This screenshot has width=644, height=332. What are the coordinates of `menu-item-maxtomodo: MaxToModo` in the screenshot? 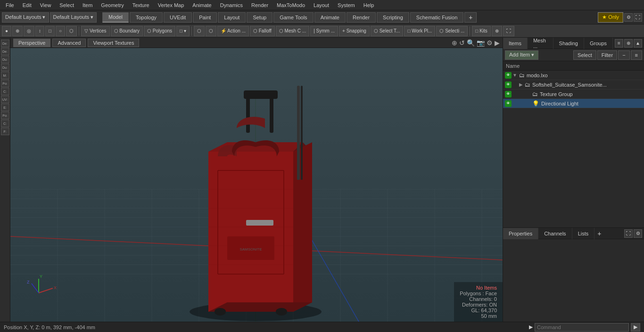 It's located at (291, 5).